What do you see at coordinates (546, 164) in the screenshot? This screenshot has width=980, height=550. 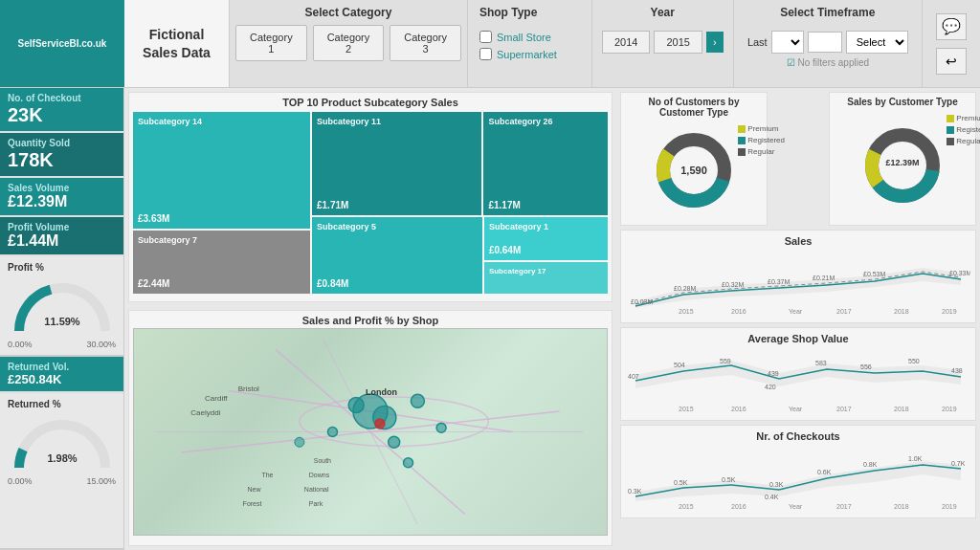 I see `treemap-cell-26: Subcategory 26 £1.17M` at bounding box center [546, 164].